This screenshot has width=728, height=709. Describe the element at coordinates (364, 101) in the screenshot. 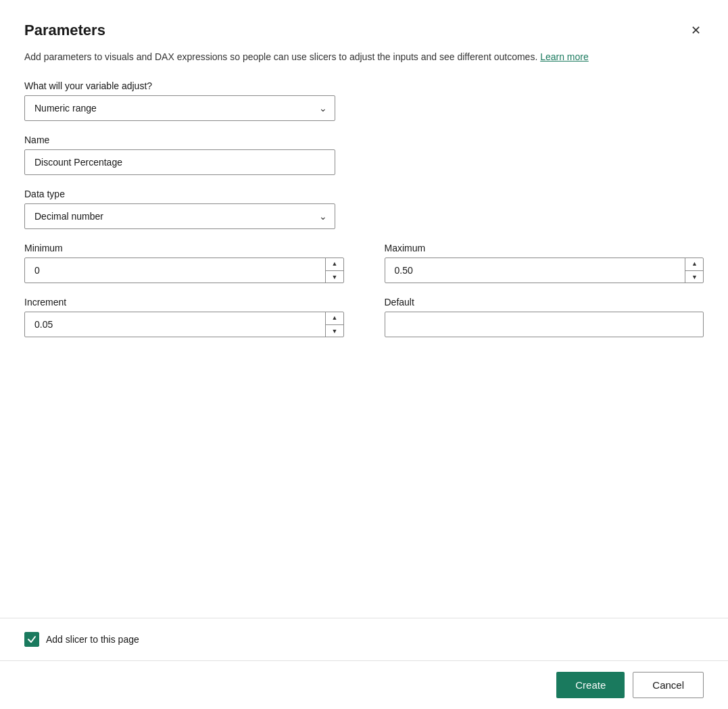

I see `variable-section: What will your variable adjust? Numeric …` at that location.